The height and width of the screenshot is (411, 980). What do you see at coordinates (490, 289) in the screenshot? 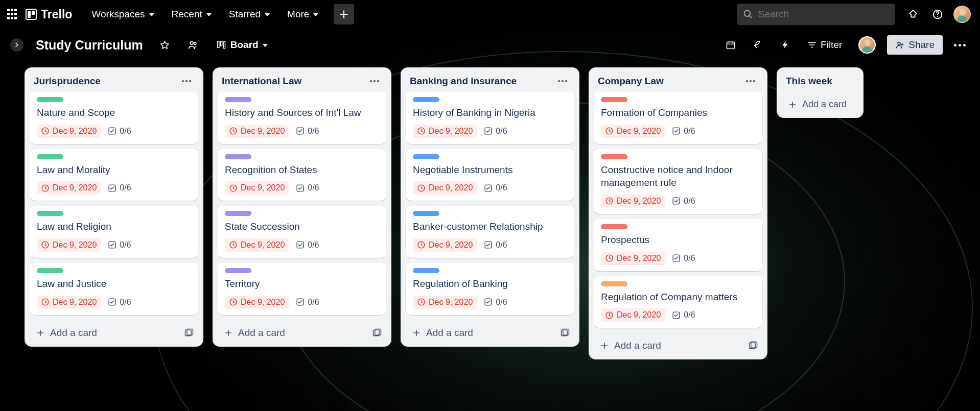
I see `card: Regulation of Banking Dec 9, 2020 0/6` at bounding box center [490, 289].